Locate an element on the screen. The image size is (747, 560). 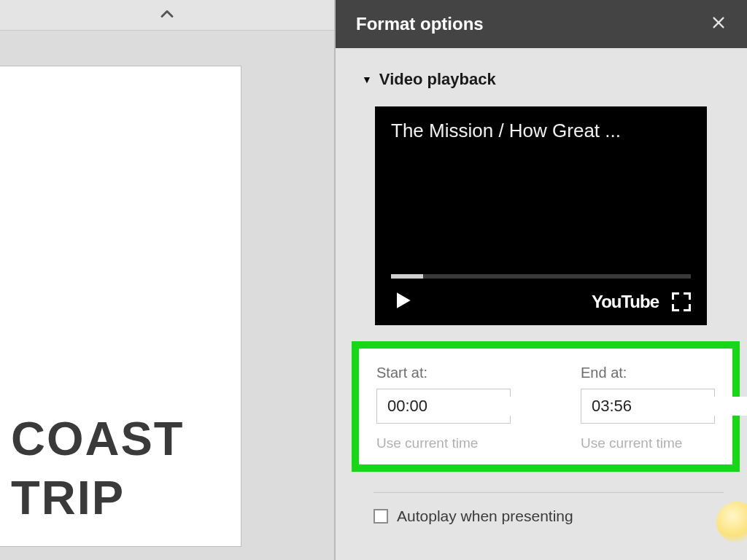
video-title: The Mission / How Great ... is located at coordinates (541, 131).